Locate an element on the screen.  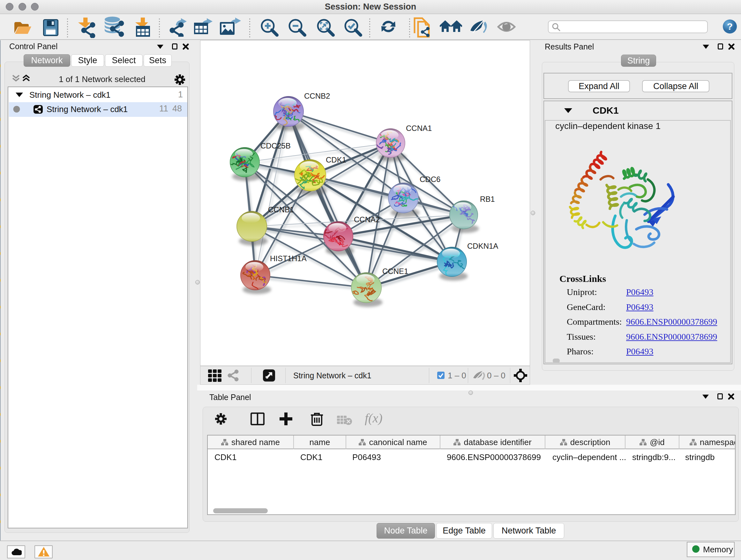
svg-text: CDK1 is located at coordinates (336, 160).